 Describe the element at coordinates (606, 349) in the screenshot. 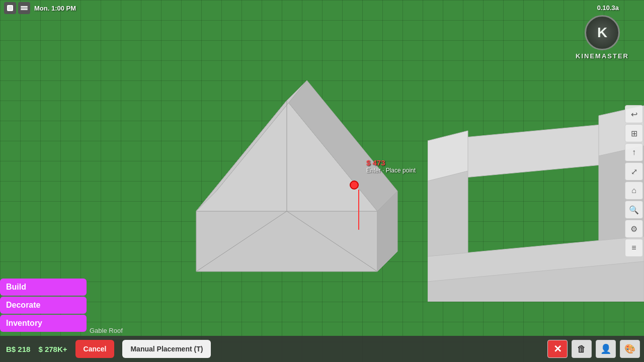

I see `person-button: 👤` at that location.